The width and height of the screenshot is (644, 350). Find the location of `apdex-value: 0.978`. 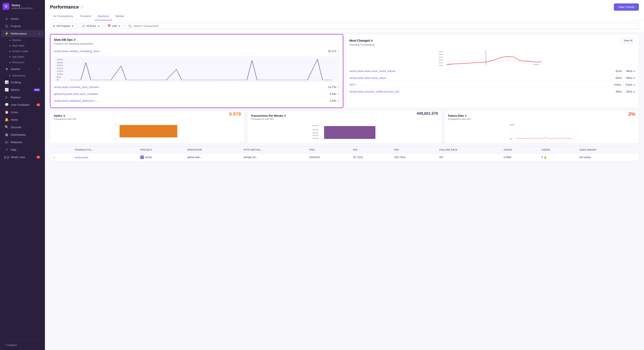

apdex-value: 0.978 is located at coordinates (235, 114).